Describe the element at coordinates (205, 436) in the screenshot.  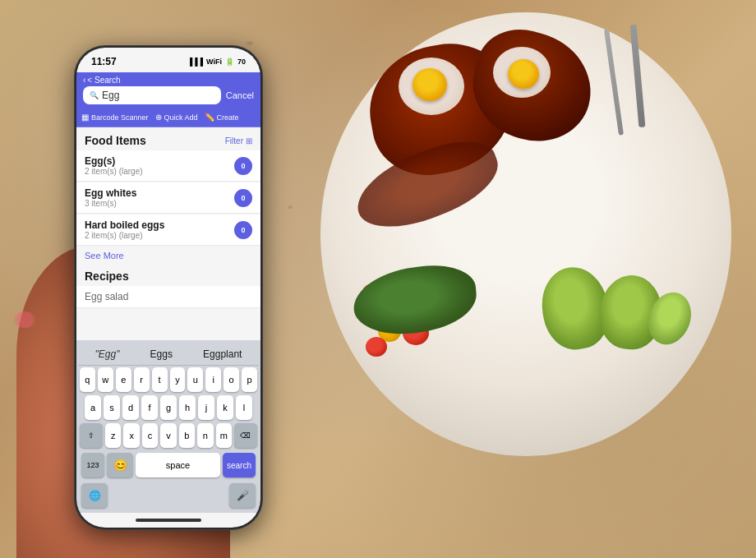
I see `key-n: n` at that location.